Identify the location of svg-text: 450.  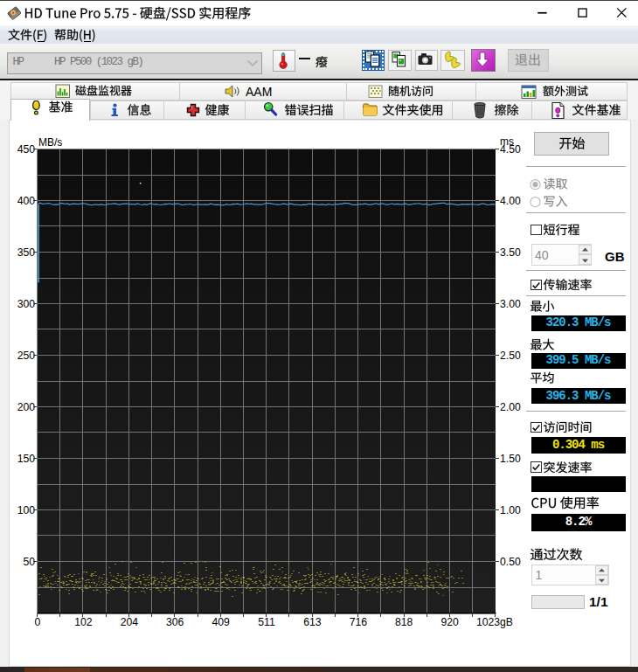
(26, 149).